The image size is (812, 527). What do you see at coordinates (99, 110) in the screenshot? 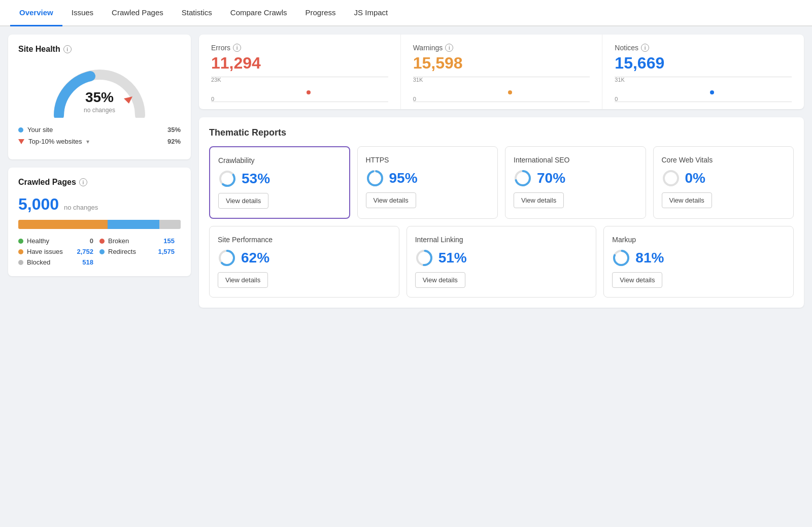
I see `gauge-subtitle: no changes` at bounding box center [99, 110].